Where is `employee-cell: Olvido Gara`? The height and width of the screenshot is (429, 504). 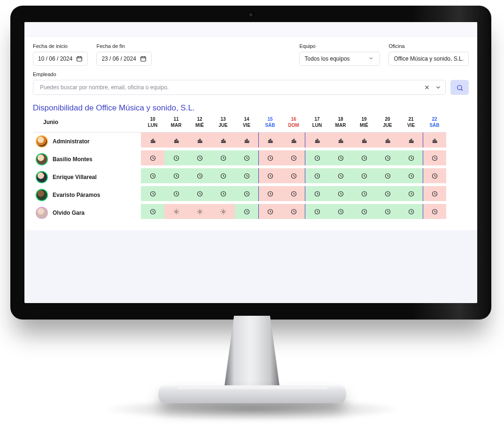
employee-cell: Olvido Gara is located at coordinates (87, 213).